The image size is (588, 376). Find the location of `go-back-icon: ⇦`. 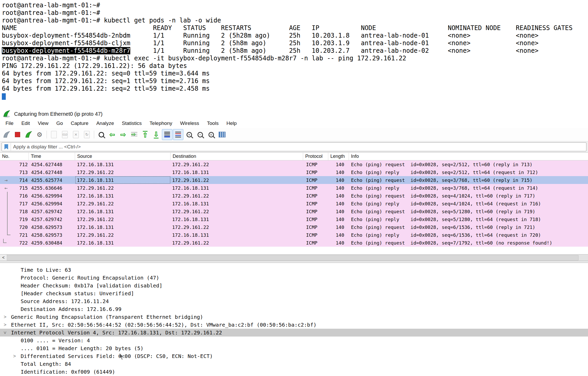

go-back-icon: ⇦ is located at coordinates (112, 135).